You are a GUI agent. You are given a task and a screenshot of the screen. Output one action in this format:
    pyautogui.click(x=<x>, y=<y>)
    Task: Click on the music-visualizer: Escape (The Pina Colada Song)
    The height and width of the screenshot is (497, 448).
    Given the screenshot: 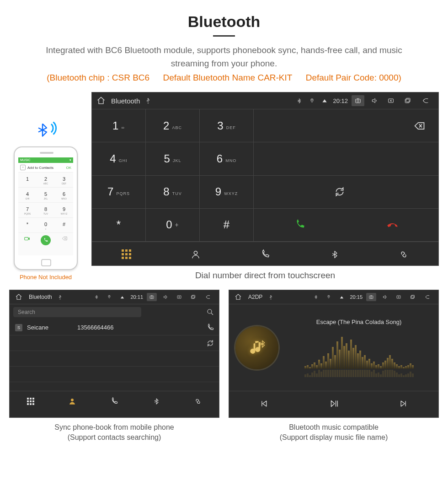 What is the action you would take?
    pyautogui.click(x=359, y=348)
    